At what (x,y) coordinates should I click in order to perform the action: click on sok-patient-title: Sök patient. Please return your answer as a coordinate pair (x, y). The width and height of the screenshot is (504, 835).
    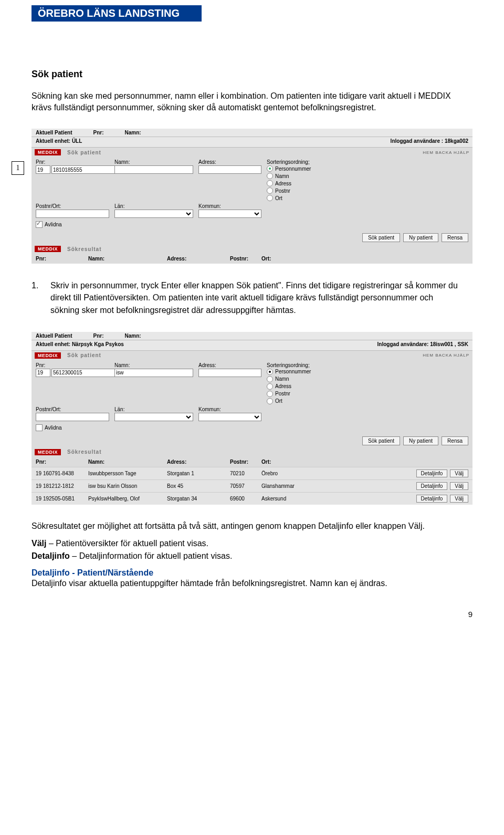
    Looking at the image, I should click on (84, 152).